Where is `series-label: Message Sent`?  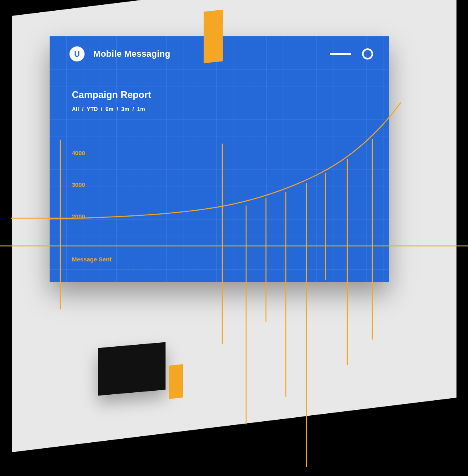
series-label: Message Sent is located at coordinates (92, 259).